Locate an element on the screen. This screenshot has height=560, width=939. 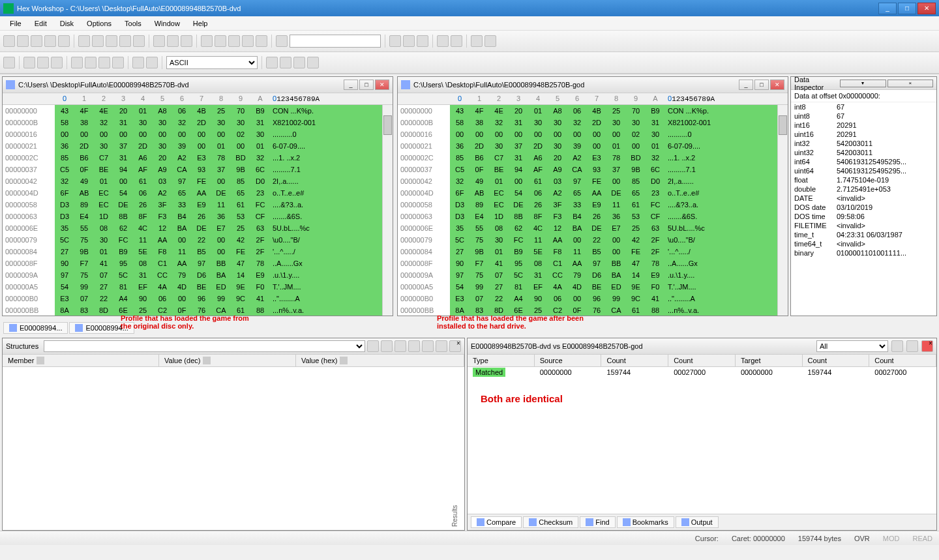
ascii-text: '...^...../ is located at coordinates (726, 252).